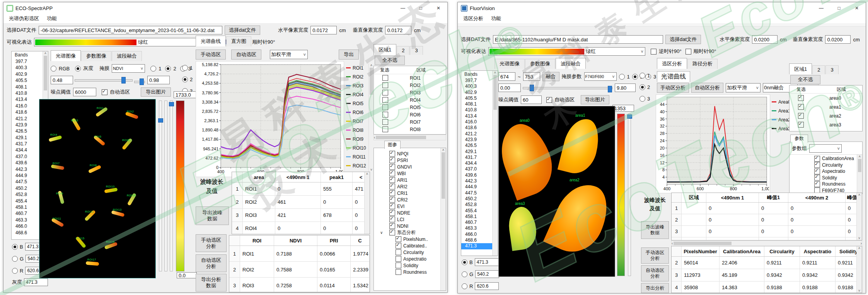 The image size is (868, 295). Describe the element at coordinates (410, 114) in the screenshot. I see `region-row: ROI6` at that location.